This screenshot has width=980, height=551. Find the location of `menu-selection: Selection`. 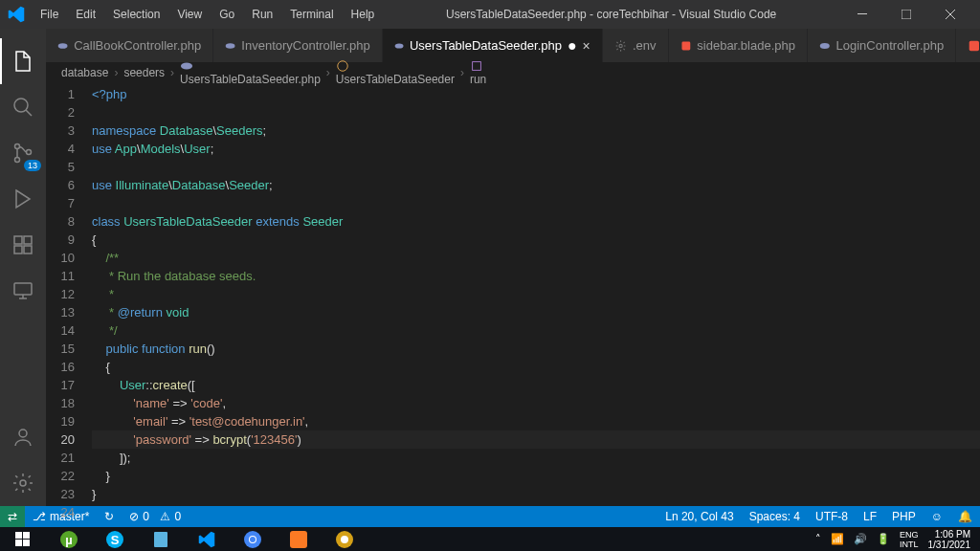

menu-selection: Selection is located at coordinates (136, 14).